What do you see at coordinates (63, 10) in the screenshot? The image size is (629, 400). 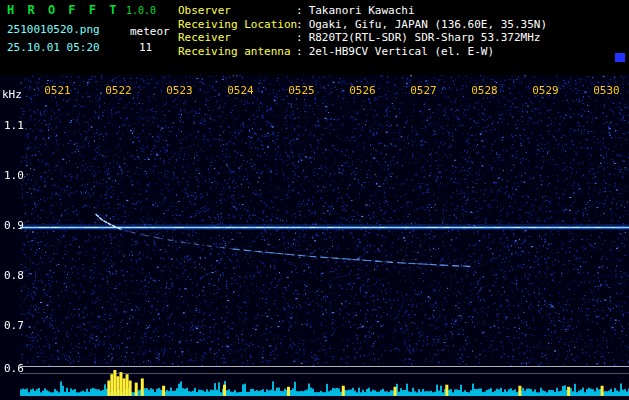 I see `app-title: H R O F F T` at bounding box center [63, 10].